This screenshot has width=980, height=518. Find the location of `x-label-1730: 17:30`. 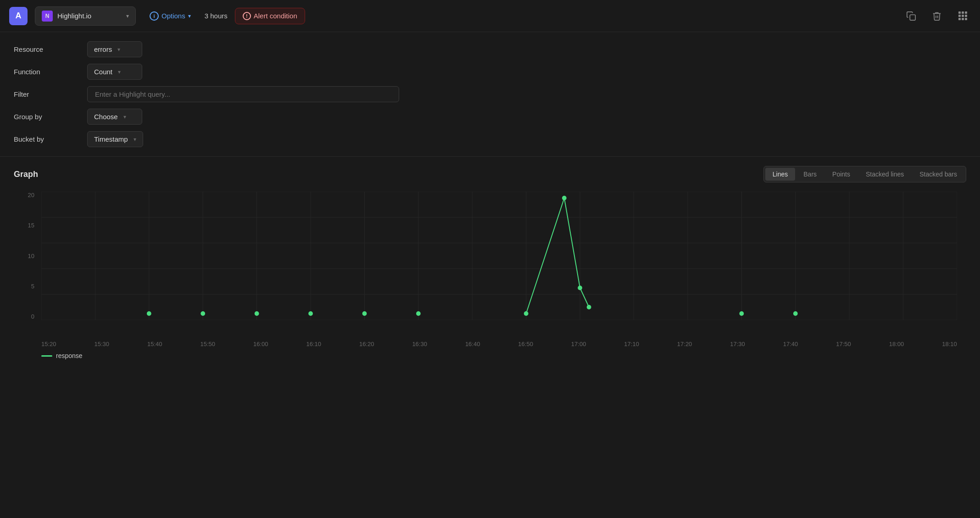

x-label-1730: 17:30 is located at coordinates (738, 344).